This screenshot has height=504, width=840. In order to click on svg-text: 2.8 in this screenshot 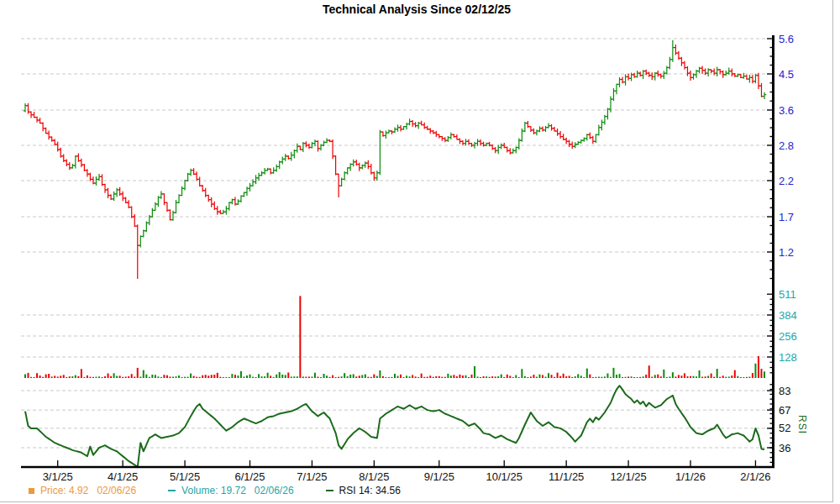, I will do `click(786, 146)`.